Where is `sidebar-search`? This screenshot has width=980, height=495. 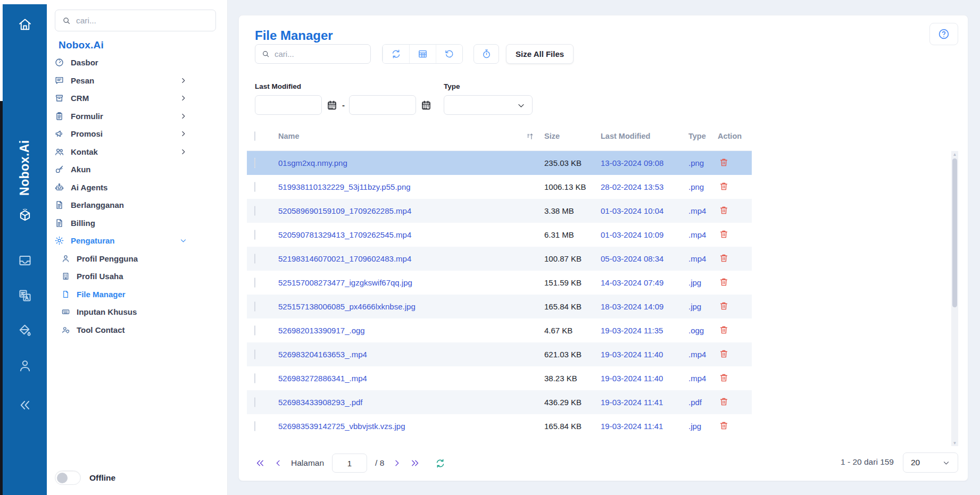 sidebar-search is located at coordinates (135, 20).